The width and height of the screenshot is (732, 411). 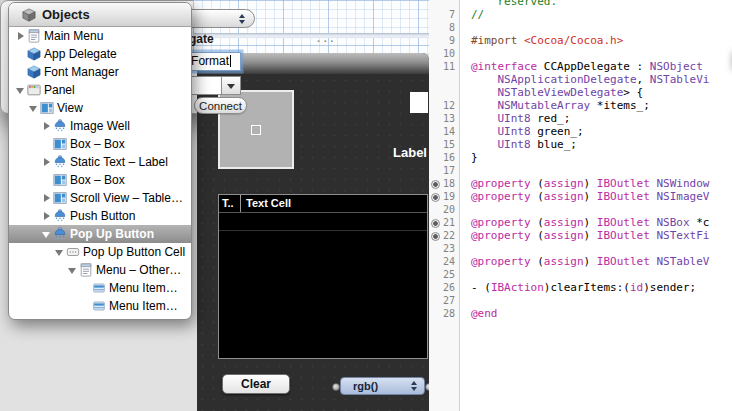 What do you see at coordinates (336, 387) in the screenshot?
I see `selection-handle-left` at bounding box center [336, 387].